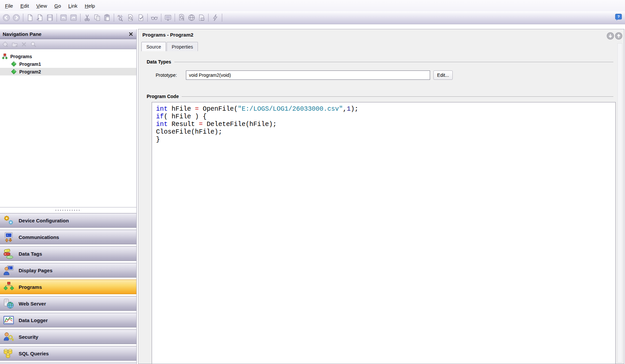  Describe the element at coordinates (6, 18) in the screenshot. I see `nav-back-icon` at that location.